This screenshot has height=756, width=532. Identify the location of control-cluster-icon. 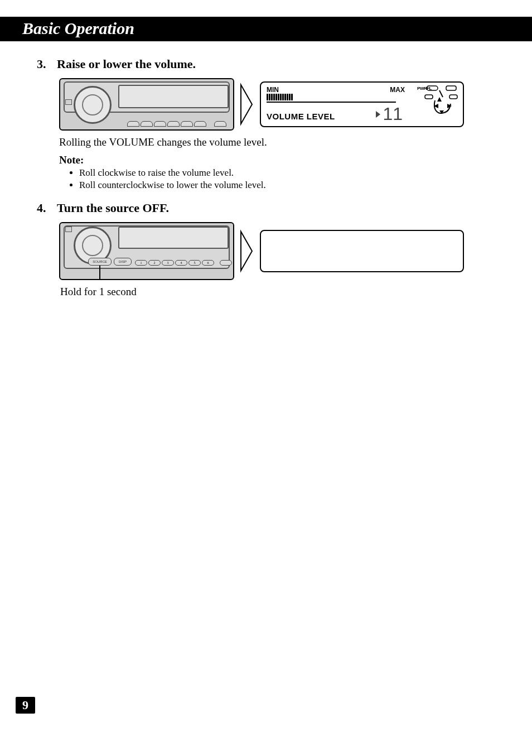
(433, 104).